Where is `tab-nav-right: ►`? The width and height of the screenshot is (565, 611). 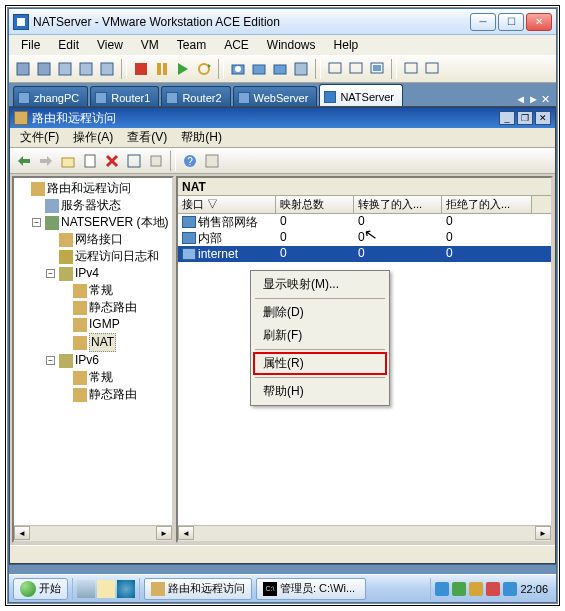
tab-nav-right: ► is located at coordinates (534, 100).